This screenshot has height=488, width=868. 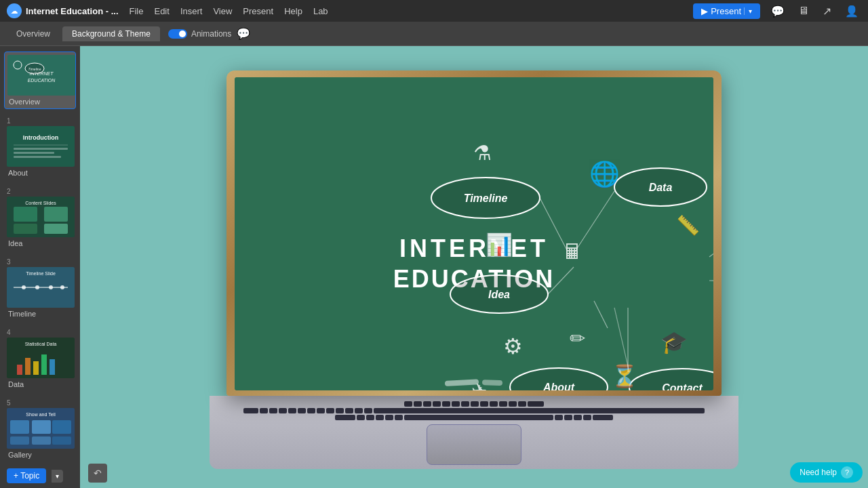 I want to click on svg-text: Show and Tell, so click(x=41, y=415).